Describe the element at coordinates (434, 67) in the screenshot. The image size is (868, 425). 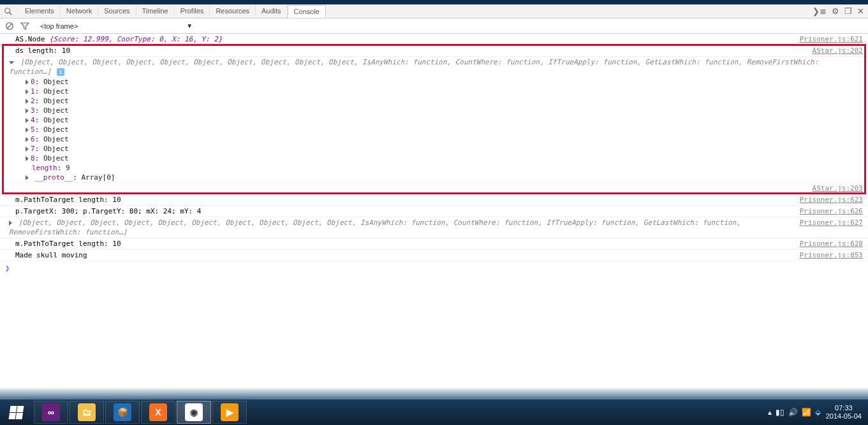
I see `expanded-array-row: [Object, Object, Object, Object, Object,…` at that location.